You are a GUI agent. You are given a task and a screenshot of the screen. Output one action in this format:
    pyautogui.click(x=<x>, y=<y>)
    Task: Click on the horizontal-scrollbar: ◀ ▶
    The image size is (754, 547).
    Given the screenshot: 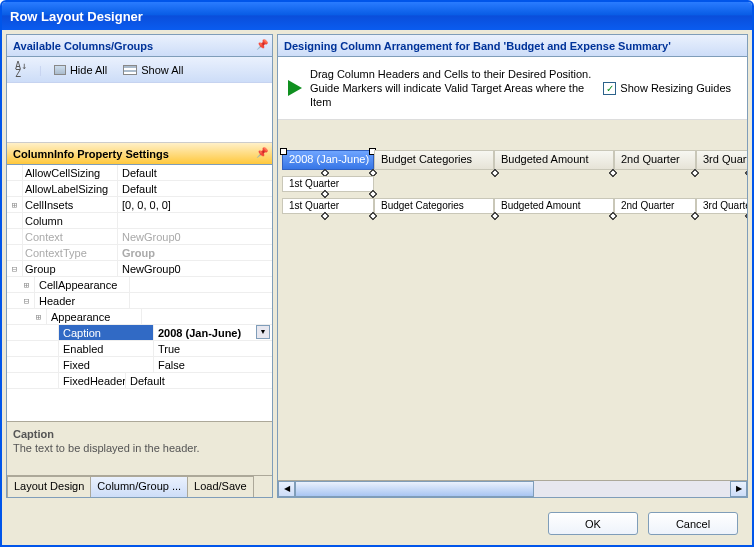 What is the action you would take?
    pyautogui.click(x=512, y=488)
    